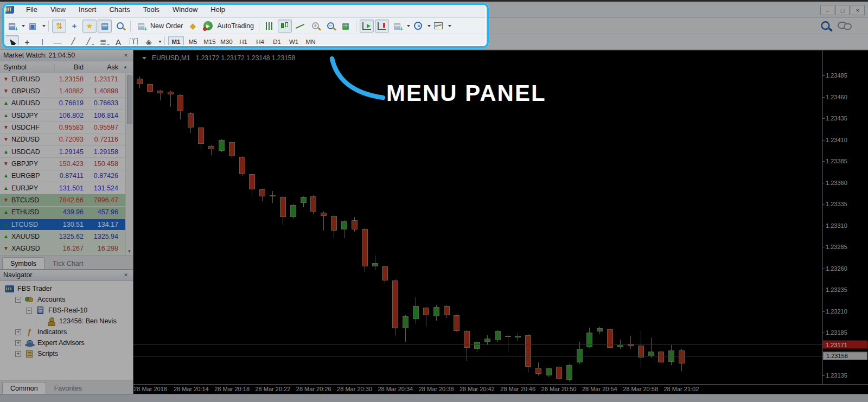  Describe the element at coordinates (63, 116) in the screenshot. I see `market-watch-row-usdjpy: ▲USDJPY106.802106.814` at that location.